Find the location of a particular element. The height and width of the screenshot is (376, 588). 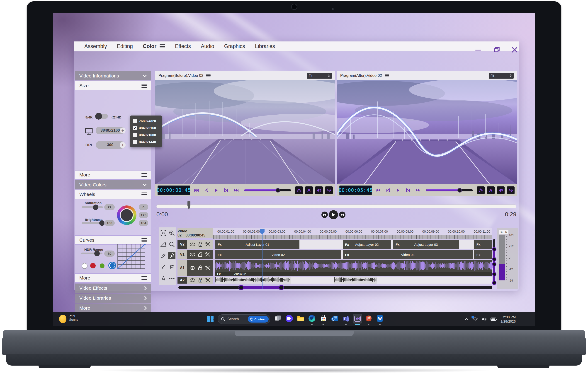

track-lane-v2: Adjust Layer 01FxAdjust Layer 02FxAdjust… is located at coordinates (354, 244).